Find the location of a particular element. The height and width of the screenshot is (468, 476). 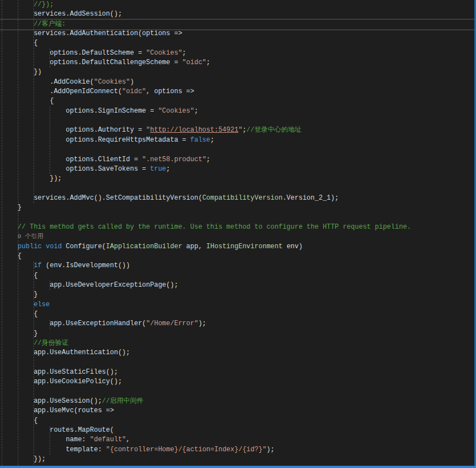

code-line: app.UseMvc(routes => is located at coordinates (205, 411).